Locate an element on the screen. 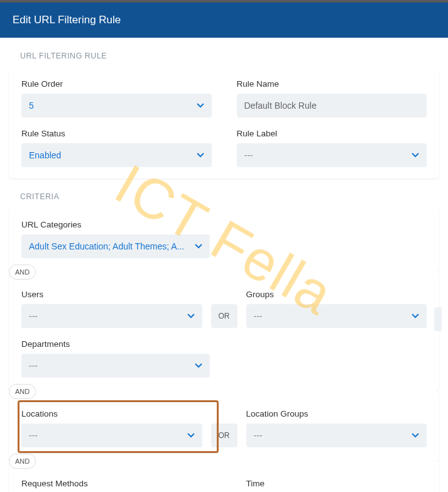 This screenshot has width=448, height=492. request-methods-label: Request Methods is located at coordinates (112, 484).